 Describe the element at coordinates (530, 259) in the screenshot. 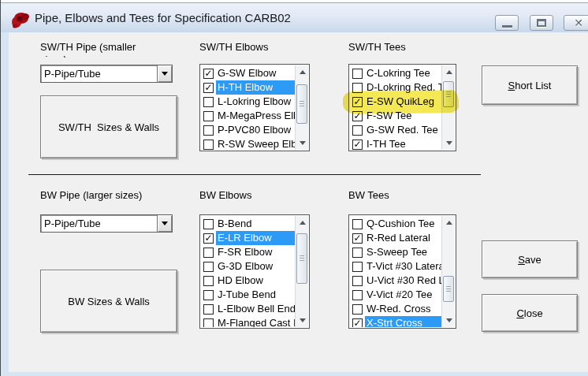

I see `save-button: Save` at that location.